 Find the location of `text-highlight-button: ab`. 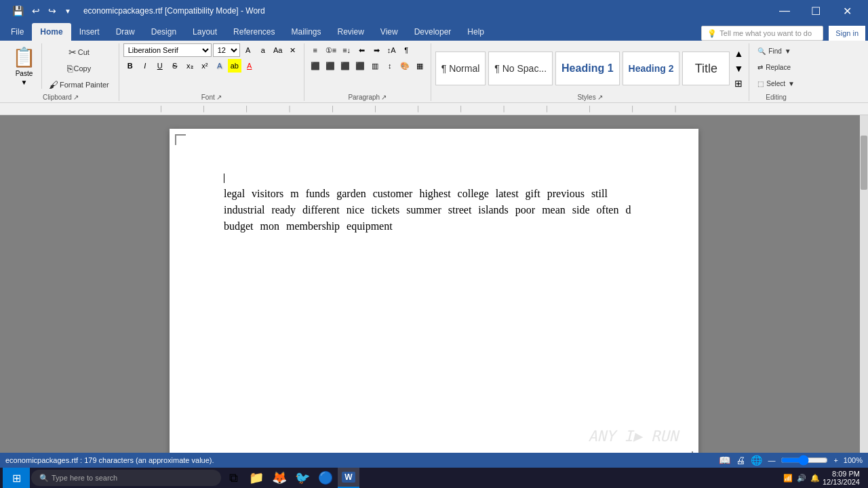

text-highlight-button: ab is located at coordinates (235, 66).